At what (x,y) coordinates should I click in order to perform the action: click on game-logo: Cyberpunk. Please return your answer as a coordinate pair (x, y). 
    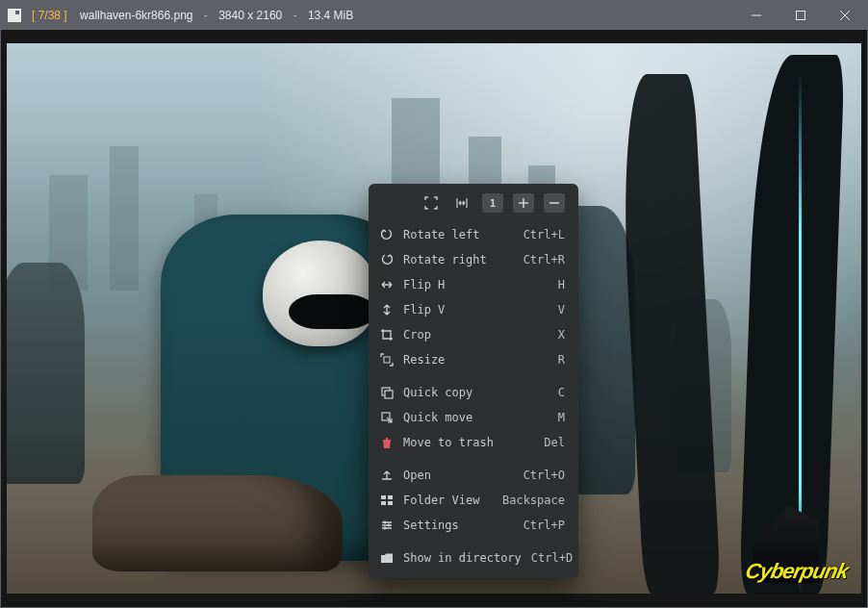
    Looking at the image, I should click on (797, 571).